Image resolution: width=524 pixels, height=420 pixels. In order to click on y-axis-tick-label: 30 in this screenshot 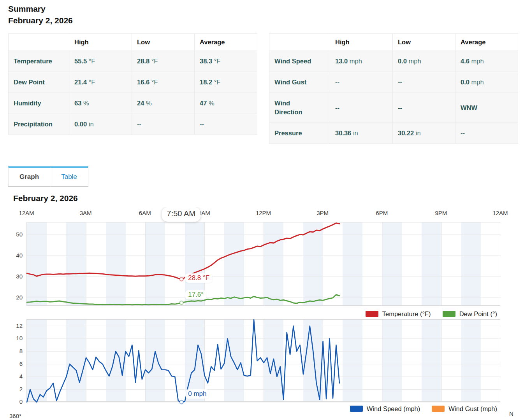, I will do `click(14, 276)`.